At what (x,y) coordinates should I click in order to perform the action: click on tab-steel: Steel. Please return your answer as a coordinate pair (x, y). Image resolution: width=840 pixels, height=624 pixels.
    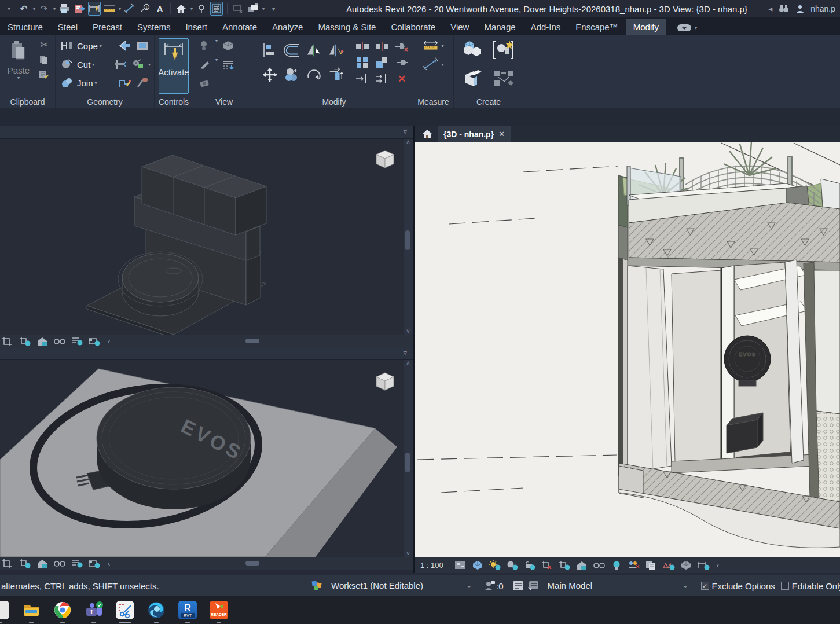
    Looking at the image, I should click on (68, 27).